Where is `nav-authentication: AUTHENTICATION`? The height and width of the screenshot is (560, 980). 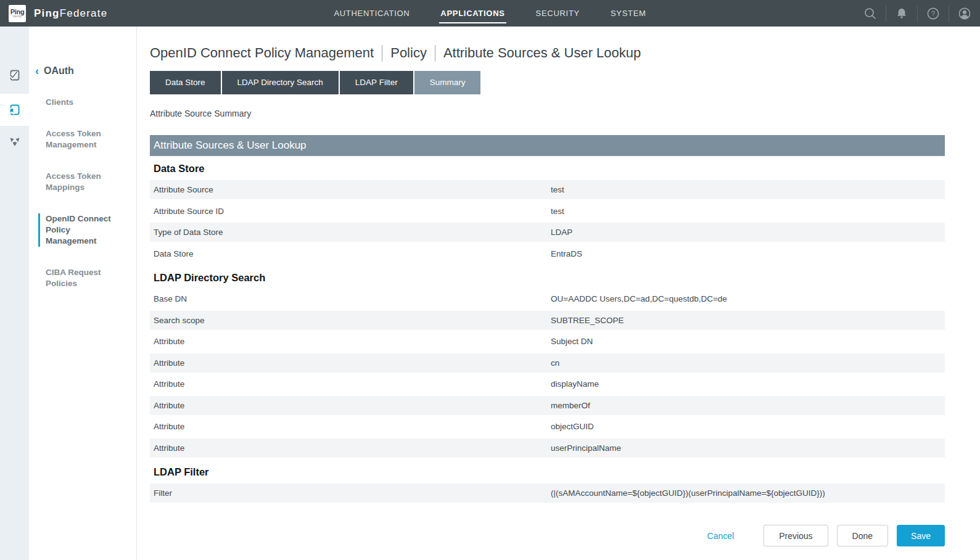 nav-authentication: AUTHENTICATION is located at coordinates (371, 14).